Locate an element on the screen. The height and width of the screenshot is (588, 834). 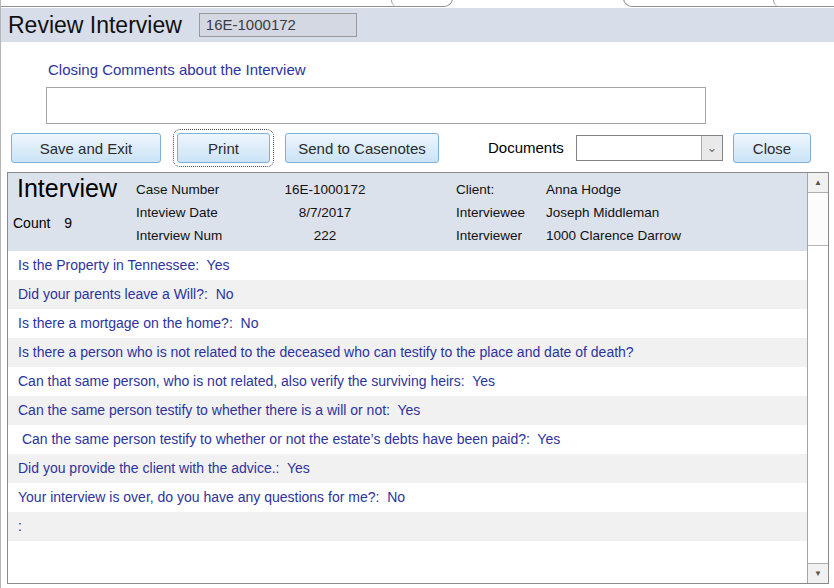
send-to-casenotes-button: Send to Casenotes is located at coordinates (362, 148).